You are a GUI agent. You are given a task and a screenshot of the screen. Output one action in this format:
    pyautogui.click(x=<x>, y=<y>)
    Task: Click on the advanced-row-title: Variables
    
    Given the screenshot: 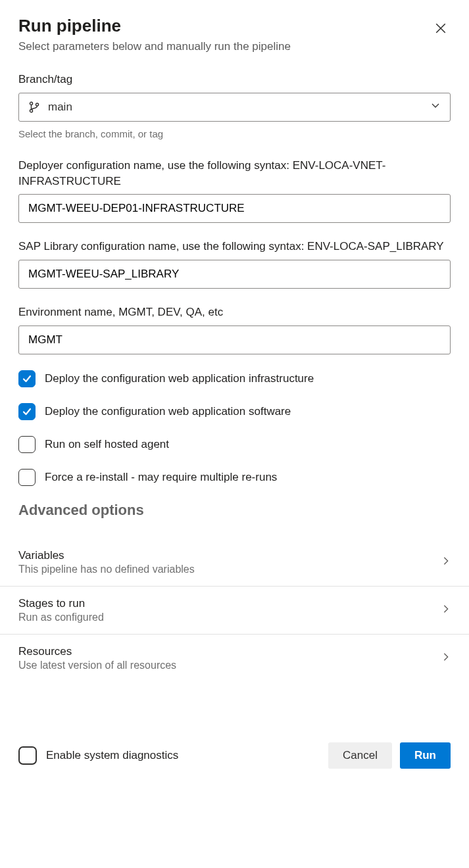 What is the action you would take?
    pyautogui.click(x=107, y=556)
    